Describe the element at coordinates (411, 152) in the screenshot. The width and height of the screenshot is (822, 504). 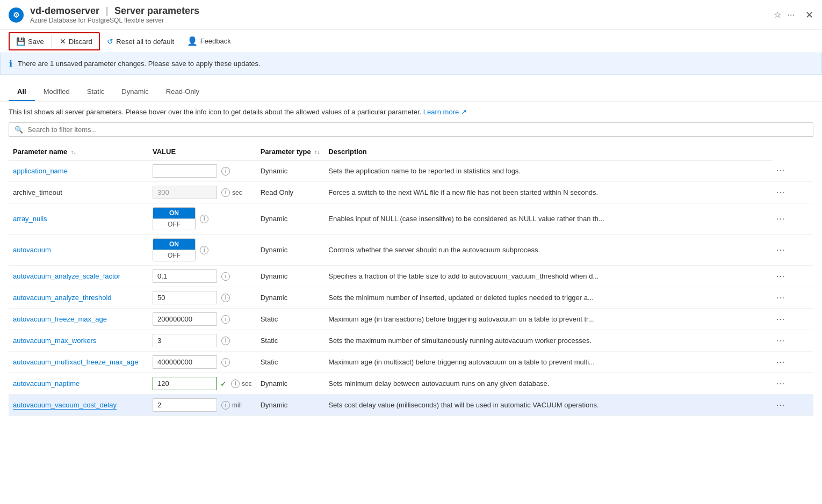
I see `table-header: Parameter name ↑↓ VALUE Parameter type ↑…` at that location.